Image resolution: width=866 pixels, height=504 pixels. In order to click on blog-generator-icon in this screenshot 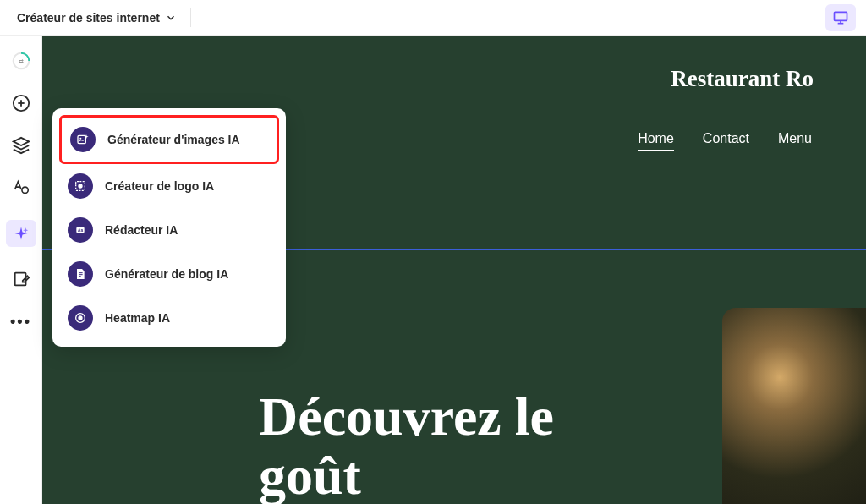, I will do `click(80, 274)`.